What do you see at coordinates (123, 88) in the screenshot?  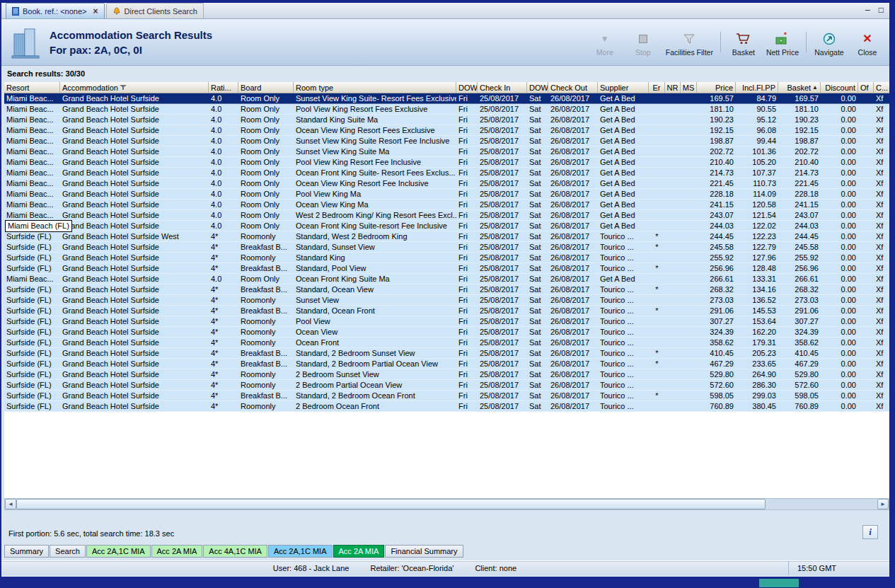 I see `filter-icon` at bounding box center [123, 88].